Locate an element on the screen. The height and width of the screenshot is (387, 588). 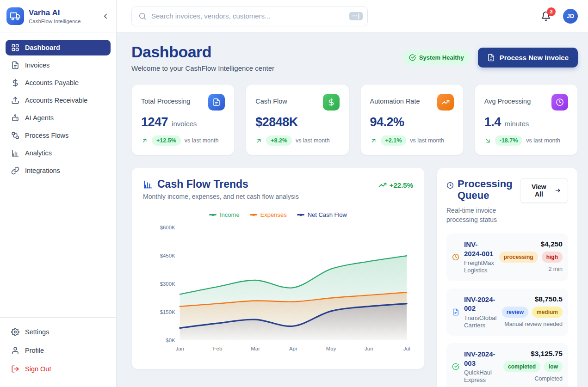
sidebar-item-label: Integrations is located at coordinates (43, 171).